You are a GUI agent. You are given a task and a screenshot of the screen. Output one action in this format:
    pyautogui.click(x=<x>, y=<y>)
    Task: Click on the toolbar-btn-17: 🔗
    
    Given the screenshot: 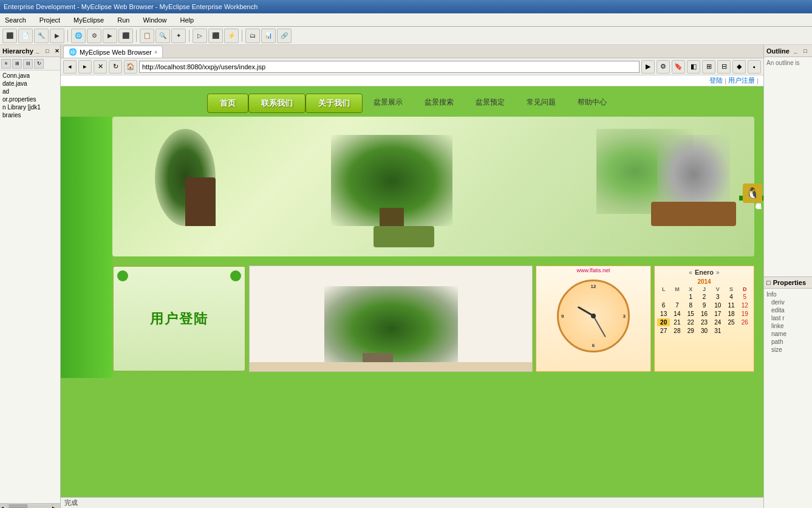 What is the action you would take?
    pyautogui.click(x=284, y=36)
    